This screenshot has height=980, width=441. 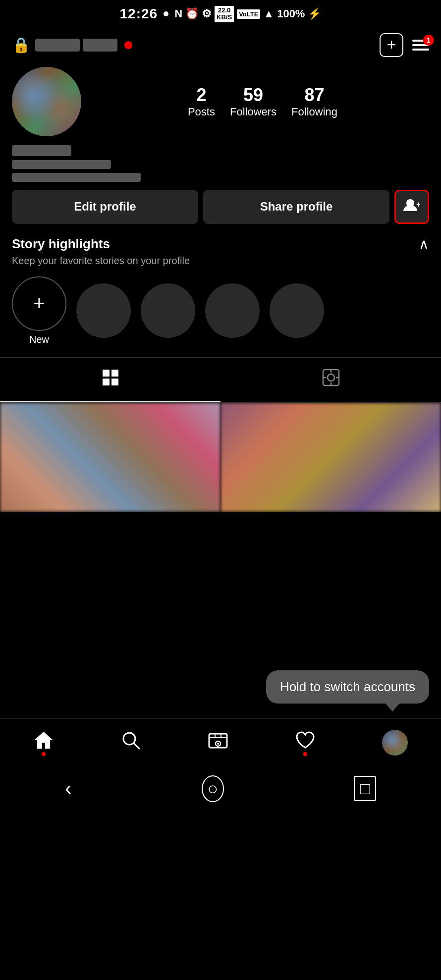 I want to click on activity-nav-button, so click(x=305, y=742).